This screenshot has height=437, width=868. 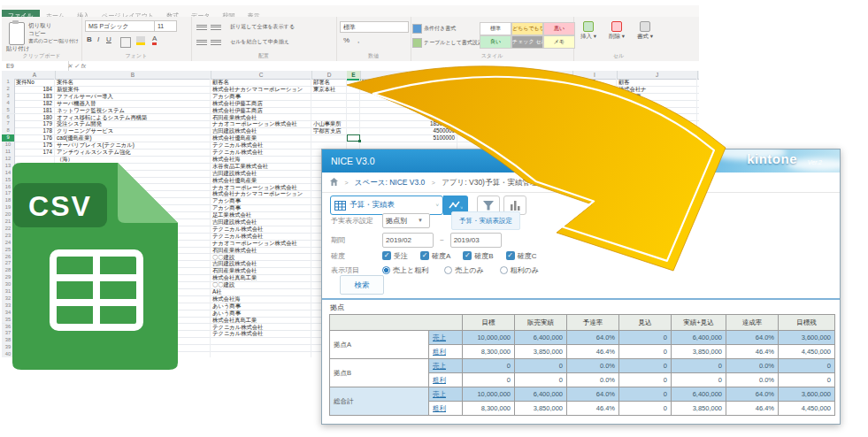 What do you see at coordinates (9, 354) in the screenshot?
I see `excel-row-header: 40` at bounding box center [9, 354].